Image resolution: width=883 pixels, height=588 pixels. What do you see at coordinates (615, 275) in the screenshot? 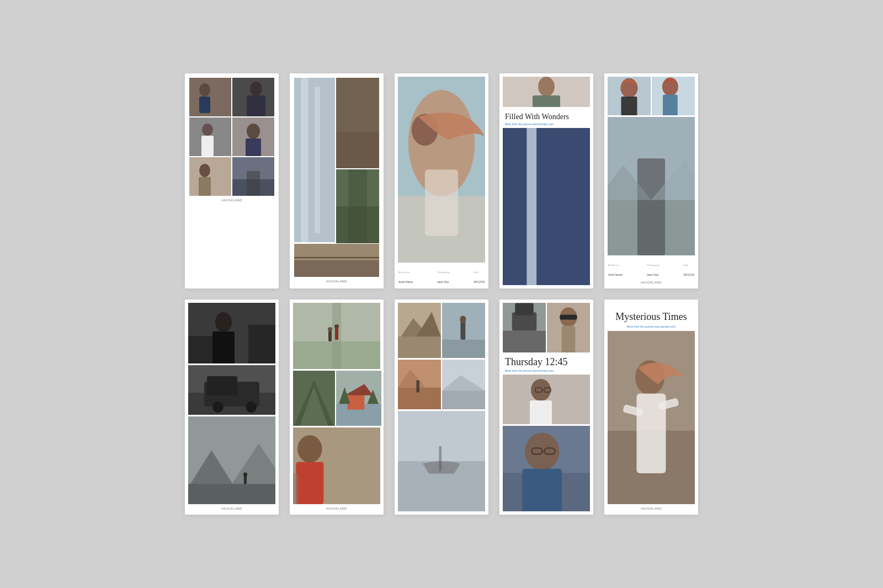
I see `card5-art-value: Artist Name` at bounding box center [615, 275].